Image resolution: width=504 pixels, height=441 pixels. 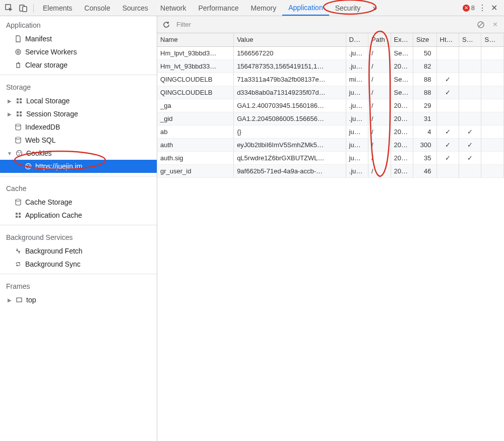 I want to click on cell-httponly, so click(x=448, y=53).